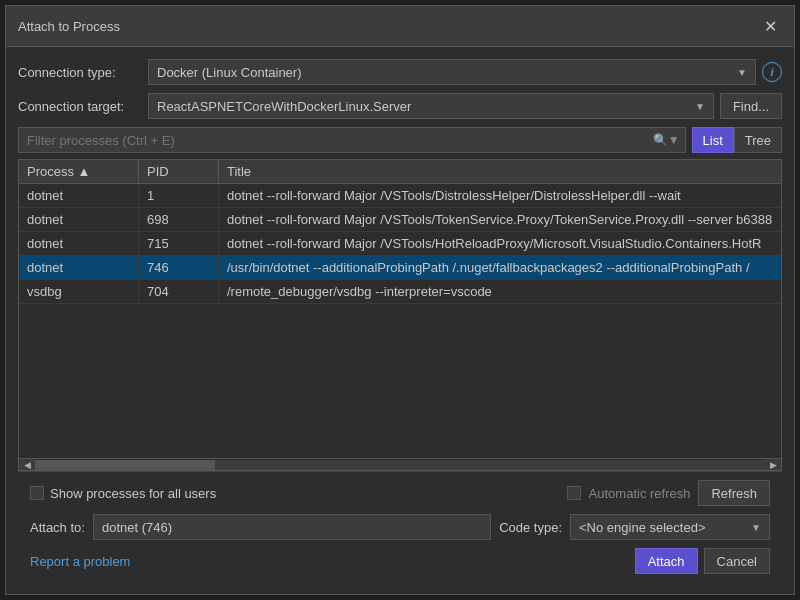 This screenshot has width=800, height=600. What do you see at coordinates (500, 220) in the screenshot?
I see `cell-title-1: dotnet --roll-forward Major /VSTools/Tok…` at bounding box center [500, 220].